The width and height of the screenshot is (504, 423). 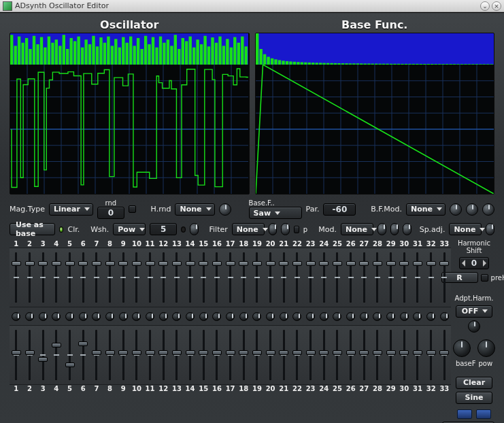 I want to click on basef-select: Saw, so click(x=275, y=213).